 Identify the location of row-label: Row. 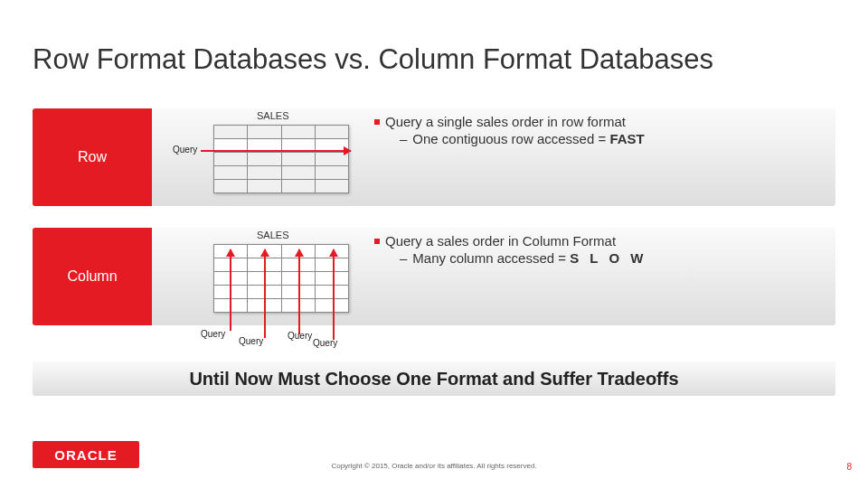
(92, 157).